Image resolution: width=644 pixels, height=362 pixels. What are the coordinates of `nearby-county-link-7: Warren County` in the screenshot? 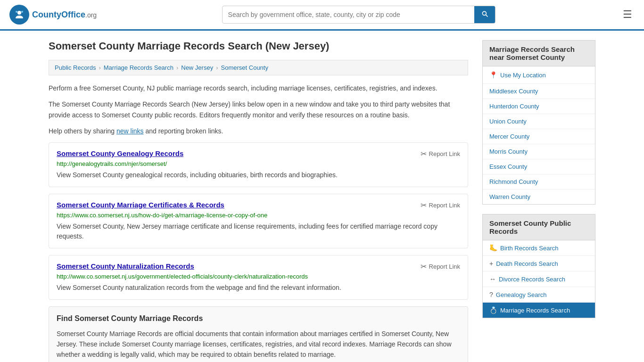 It's located at (510, 197).